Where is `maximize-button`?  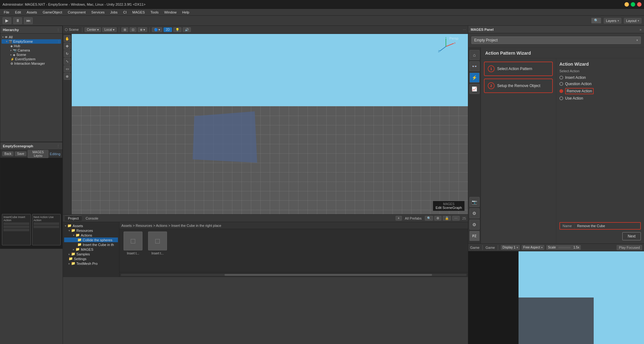
maximize-button is located at coordinates (633, 4).